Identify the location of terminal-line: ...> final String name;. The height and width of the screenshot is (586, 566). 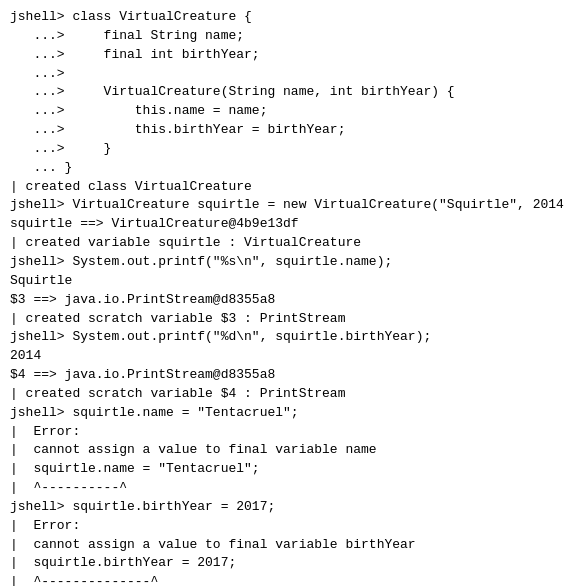
(283, 36).